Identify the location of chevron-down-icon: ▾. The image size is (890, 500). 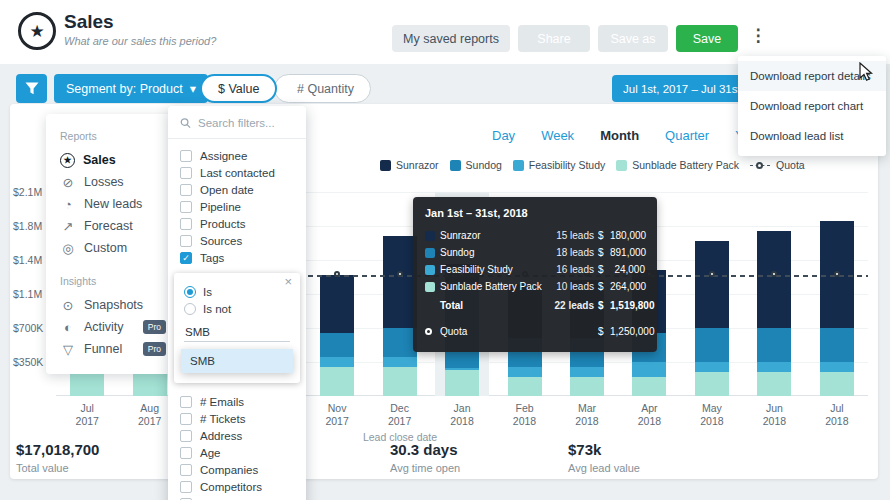
(193, 88).